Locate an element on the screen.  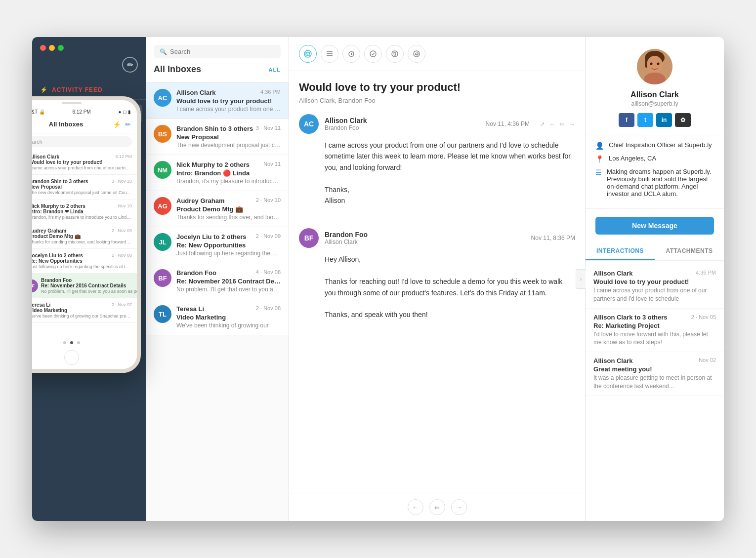
phone-email-content: Nick Murphy to 2 others Nov 10 Intro: Br… is located at coordinates (82, 211).